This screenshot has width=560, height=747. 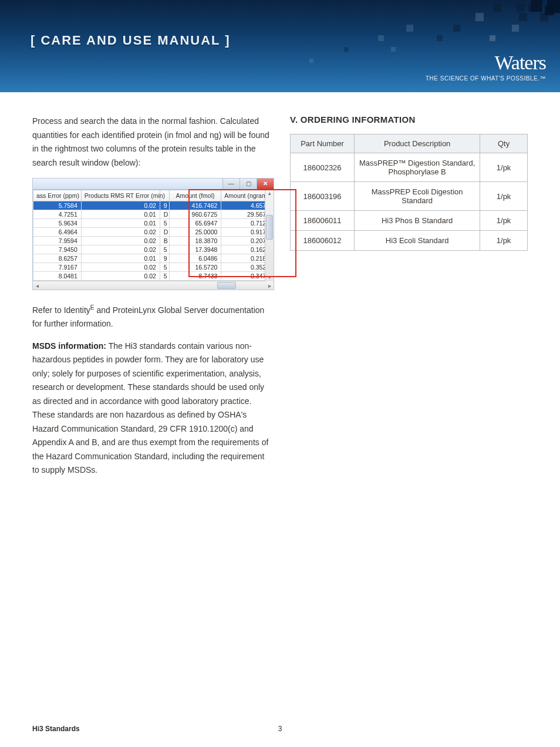 I want to click on cell-ass-error: 4.7251, so click(x=58, y=215).